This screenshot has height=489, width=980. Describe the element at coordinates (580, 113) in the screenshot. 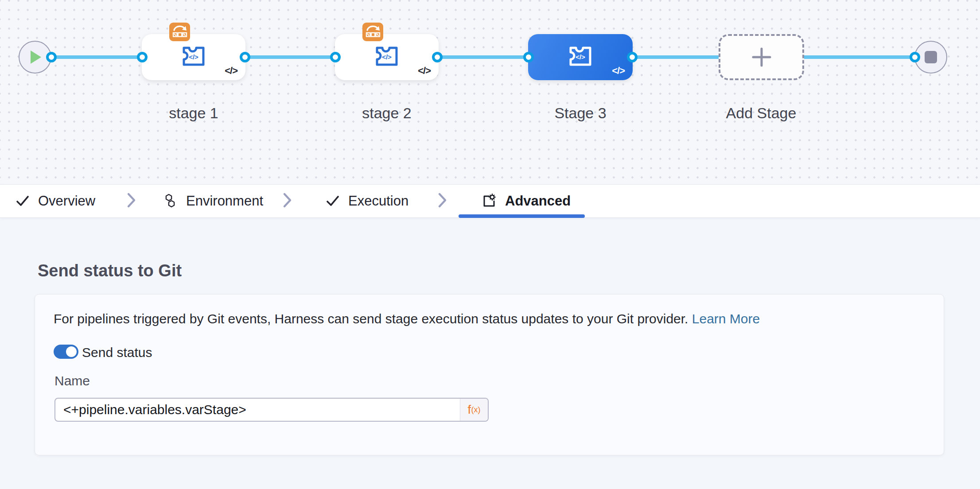

I see `stage-label: Stage 3` at that location.